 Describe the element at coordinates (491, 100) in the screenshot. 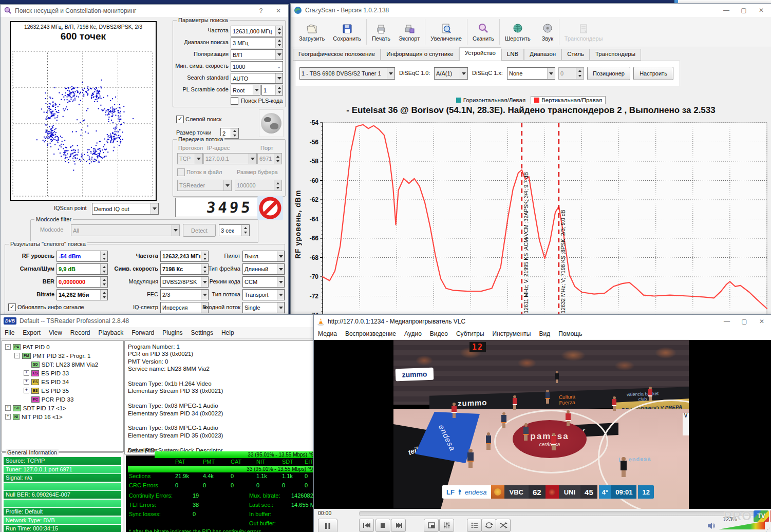

I see `legend-item-horizontal: Горизонтальная/Левая` at that location.